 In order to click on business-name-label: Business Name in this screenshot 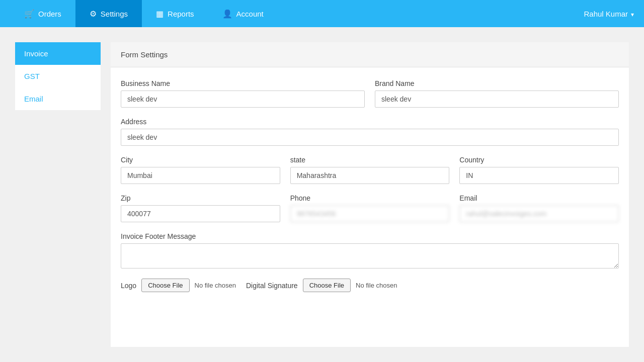, I will do `click(243, 83)`.